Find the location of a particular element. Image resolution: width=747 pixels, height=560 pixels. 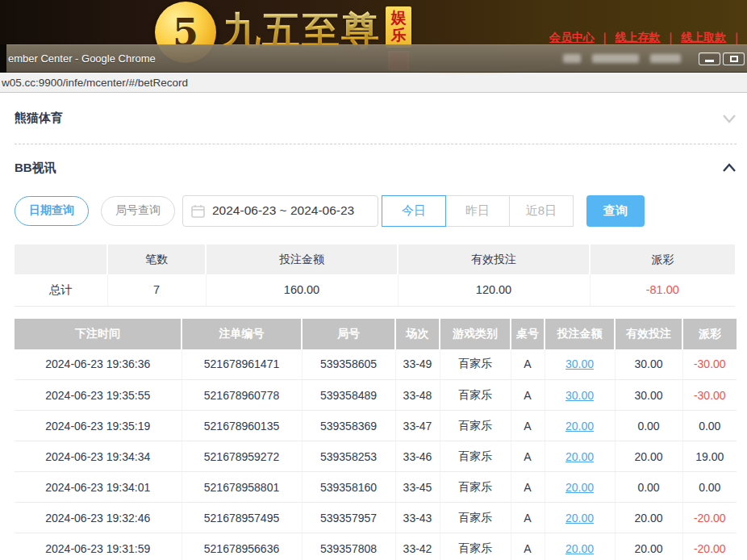

col-payout: 派彩 is located at coordinates (710, 334).